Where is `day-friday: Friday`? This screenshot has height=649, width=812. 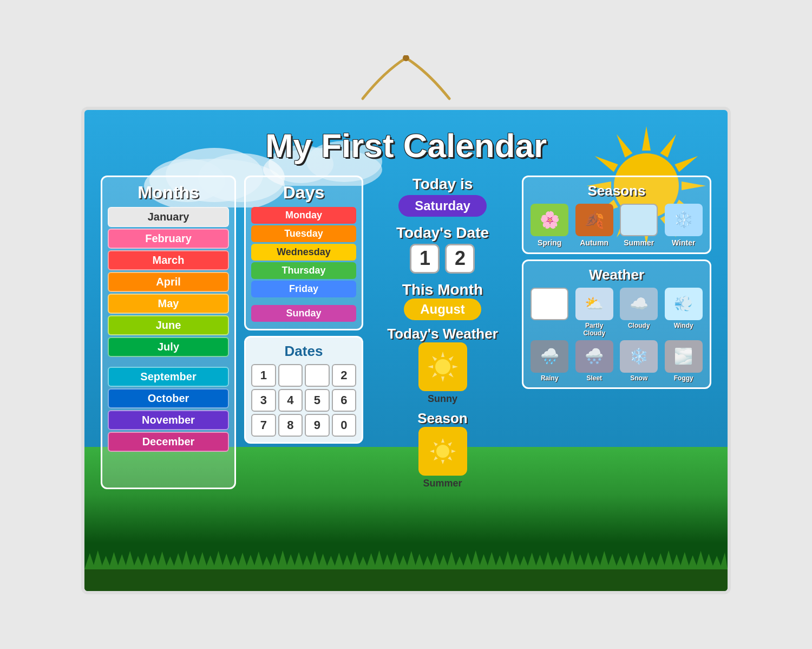 day-friday: Friday is located at coordinates (304, 289).